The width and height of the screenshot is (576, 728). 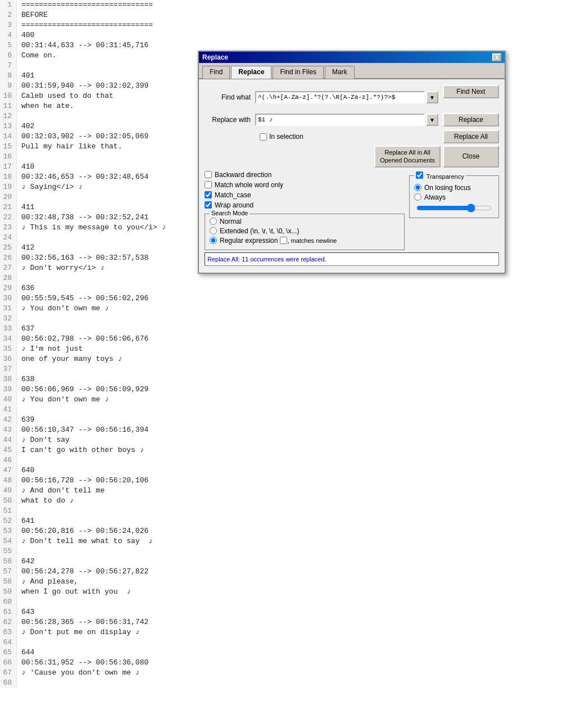 I want to click on line-content: 00:56:28,365 --> 00:56:31,742, so click(x=83, y=622).